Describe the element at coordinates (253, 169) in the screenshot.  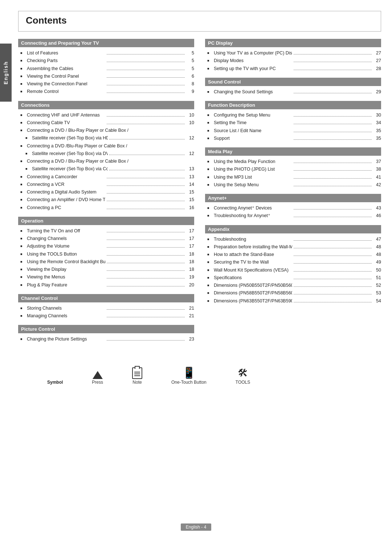
I see `toc-item-label: Using the PHOTO (JPEG) List` at that location.